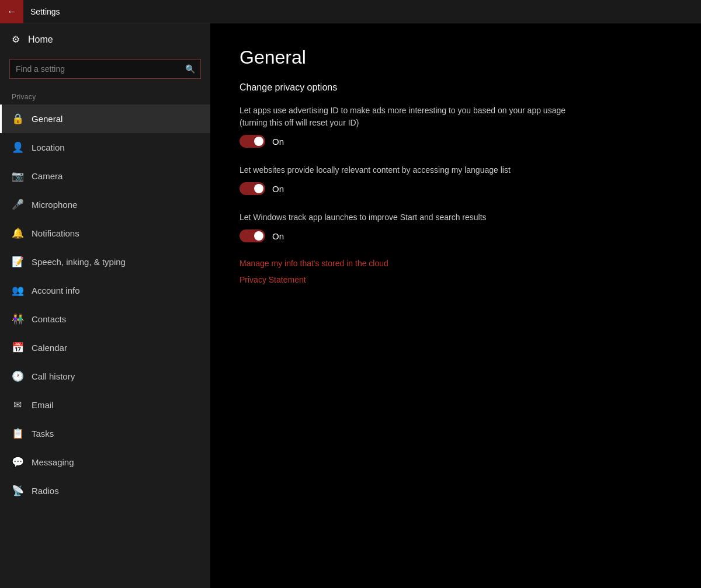 The height and width of the screenshot is (588, 701). I want to click on account-info-icon: 👥, so click(18, 291).